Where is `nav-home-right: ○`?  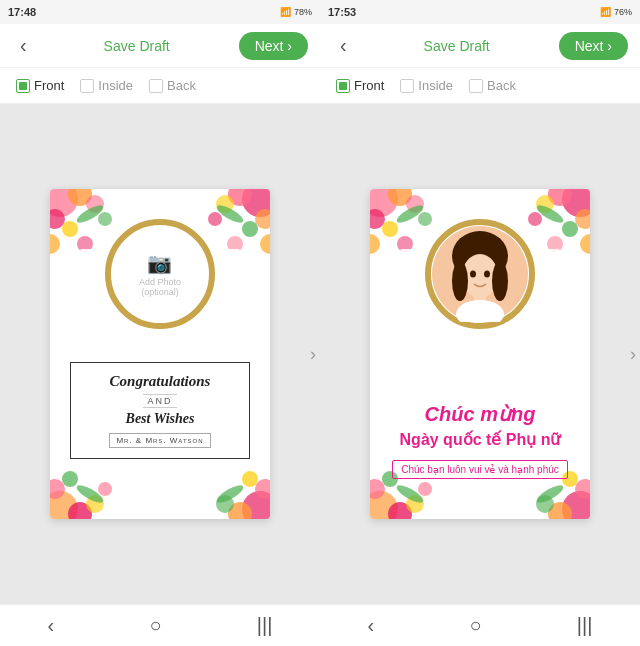
nav-home-right: ○ is located at coordinates (475, 626).